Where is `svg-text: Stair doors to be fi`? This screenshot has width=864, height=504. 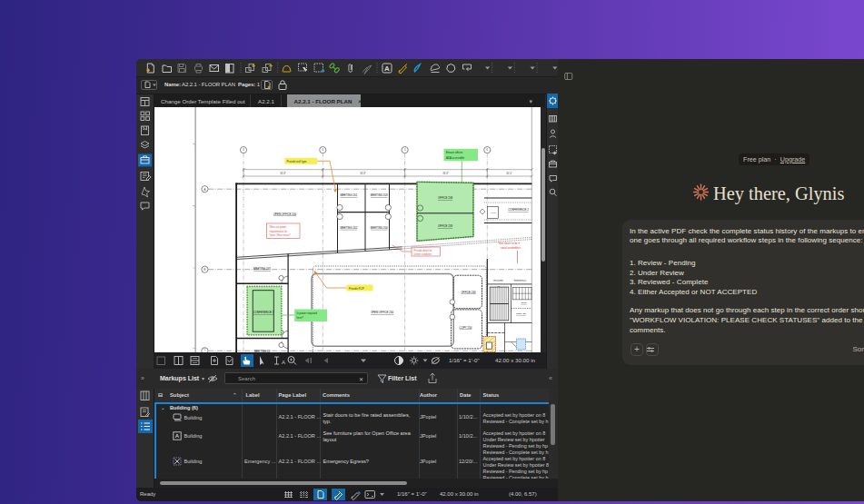 svg-text: Stair doors to be fi is located at coordinates (510, 243).